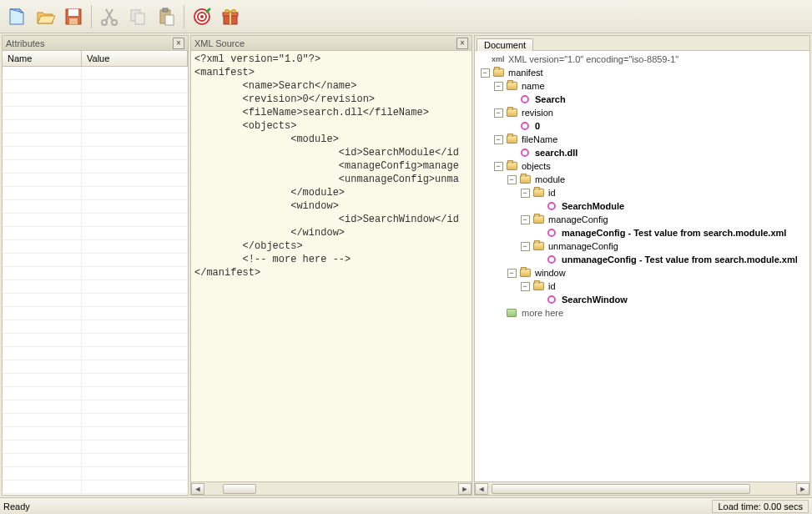 This screenshot has height=514, width=812. I want to click on tree-leaf: Search, so click(644, 99).